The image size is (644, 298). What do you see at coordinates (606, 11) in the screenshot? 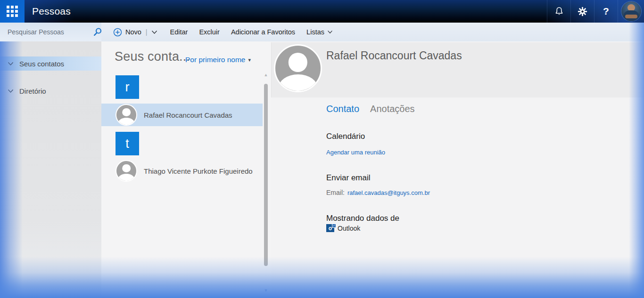
I see `question-mark-icon: ?` at bounding box center [606, 11].